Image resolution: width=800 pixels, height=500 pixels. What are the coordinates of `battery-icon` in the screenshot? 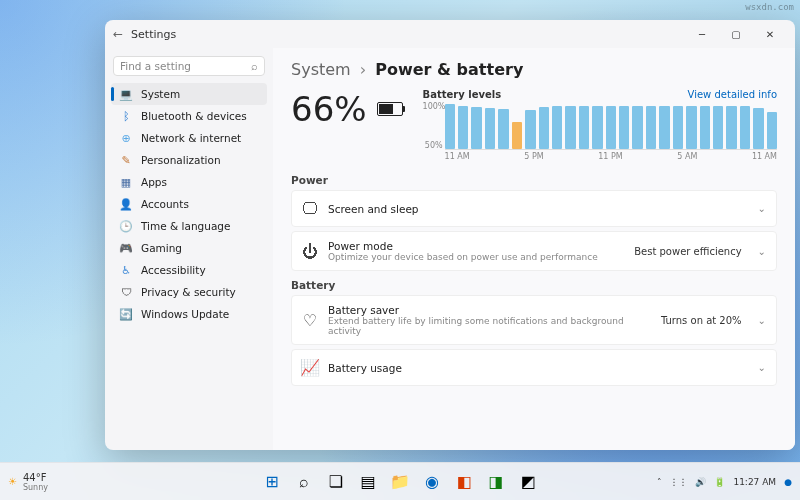 It's located at (390, 109).